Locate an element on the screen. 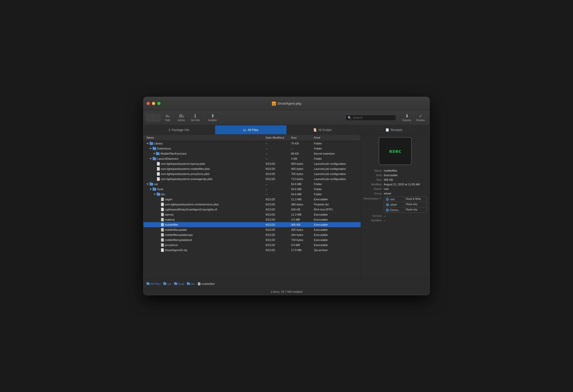 This screenshot has height=392, width=573. table-row: makeca 8/21/20 3.5 MB Executable is located at coordinates (252, 220).